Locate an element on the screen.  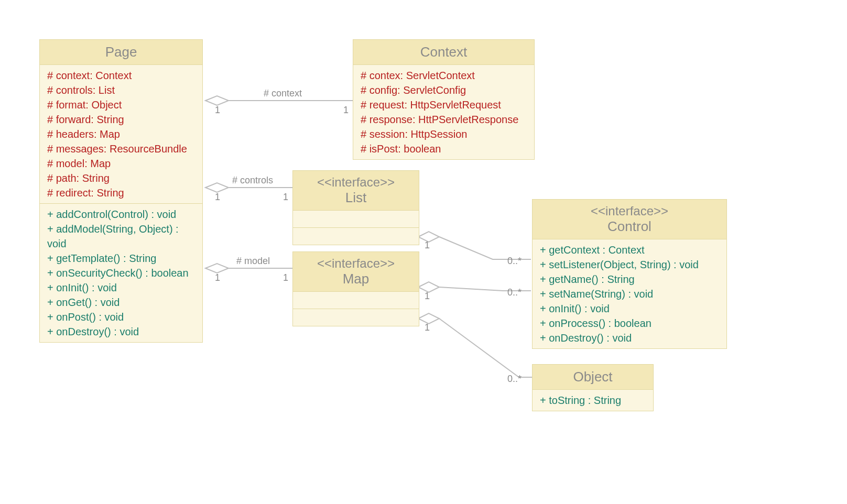
mult-list-ctrl-many: 0..* is located at coordinates (515, 261).